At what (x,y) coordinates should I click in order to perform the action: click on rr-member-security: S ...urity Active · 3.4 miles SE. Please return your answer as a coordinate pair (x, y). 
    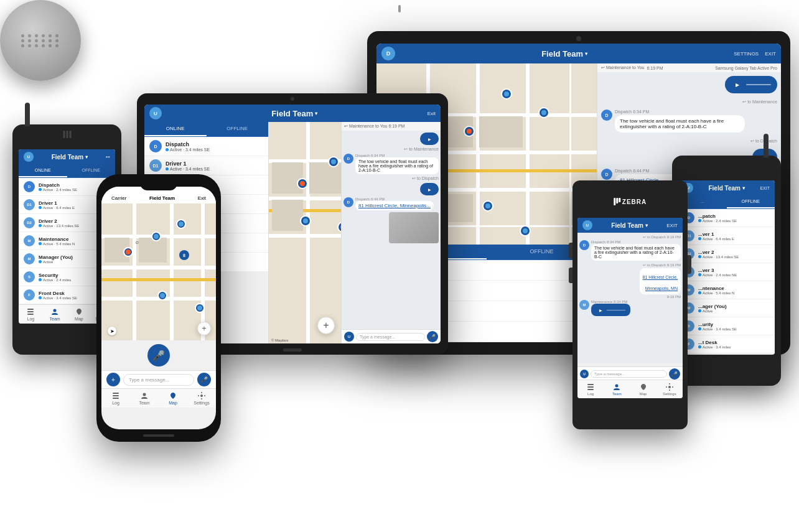
    Looking at the image, I should click on (727, 326).